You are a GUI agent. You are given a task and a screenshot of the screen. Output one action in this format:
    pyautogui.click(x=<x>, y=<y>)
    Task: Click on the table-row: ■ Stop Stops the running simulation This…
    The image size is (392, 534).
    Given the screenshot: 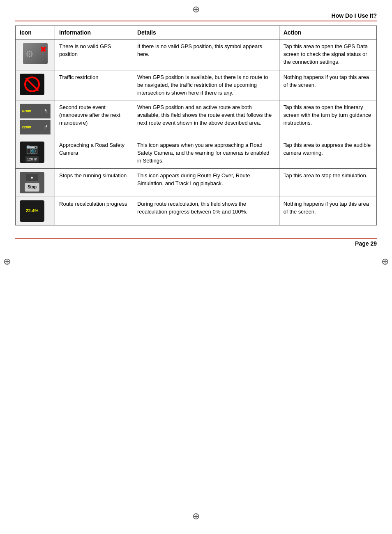 What is the action you would take?
    pyautogui.click(x=196, y=183)
    